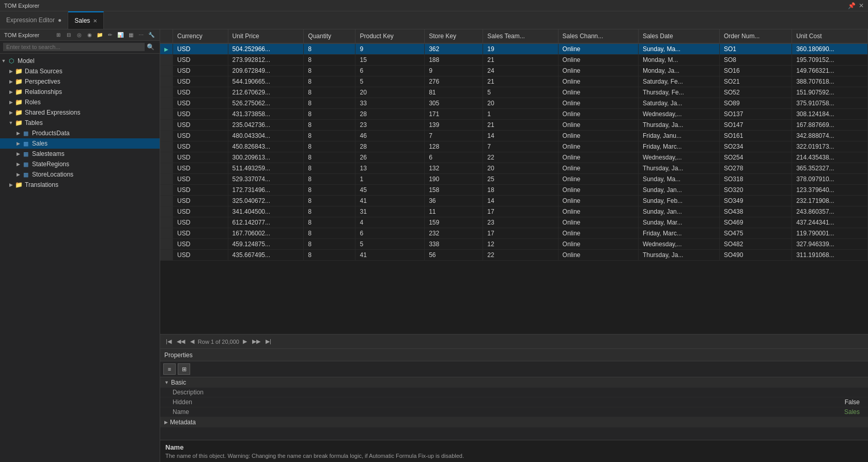  What do you see at coordinates (679, 136) in the screenshot?
I see `grid-cell-8-7: Friday, Janu...` at bounding box center [679, 136].